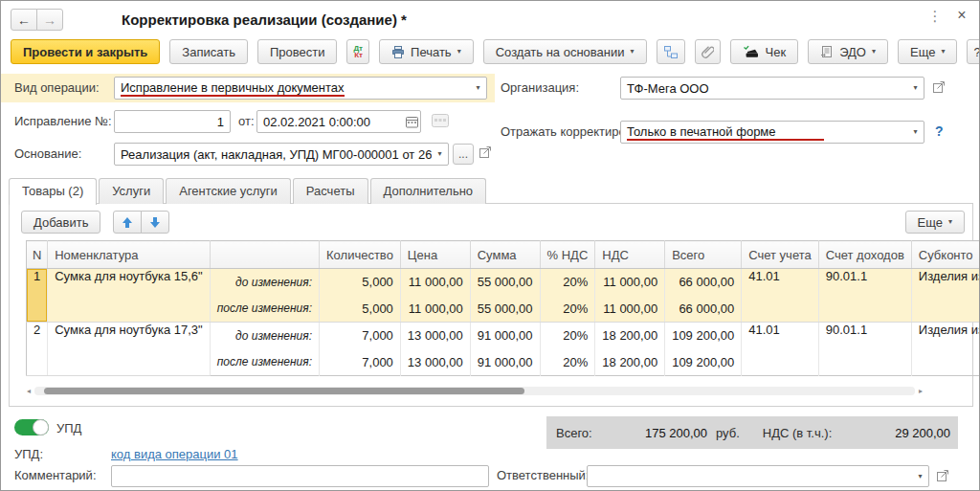  Describe the element at coordinates (962, 17) in the screenshot. I see `close-button: ×` at that location.